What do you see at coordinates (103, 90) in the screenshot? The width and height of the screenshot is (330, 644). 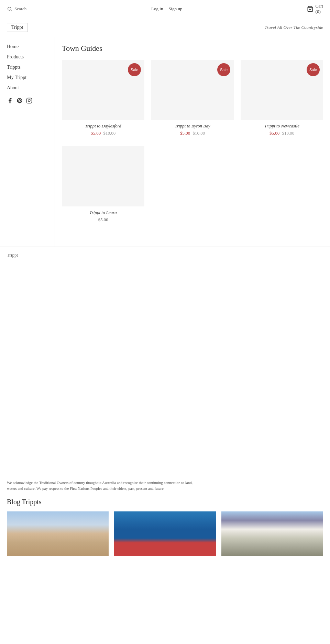 I see `product-image-daylesford: Sale` at bounding box center [103, 90].